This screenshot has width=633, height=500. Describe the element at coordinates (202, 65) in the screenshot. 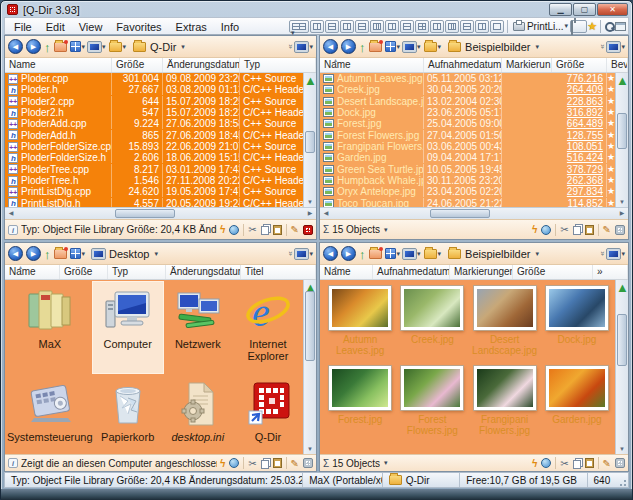

I see `column-header-3: Änderungsdatum` at that location.